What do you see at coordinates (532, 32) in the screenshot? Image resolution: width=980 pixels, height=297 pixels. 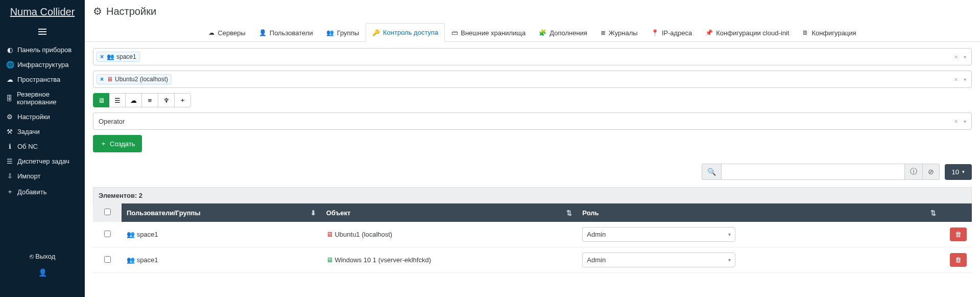 I see `settings-tabs: ☁Серверы 👤Пользователи 👥Группы 🔑Контроль…` at bounding box center [532, 32].